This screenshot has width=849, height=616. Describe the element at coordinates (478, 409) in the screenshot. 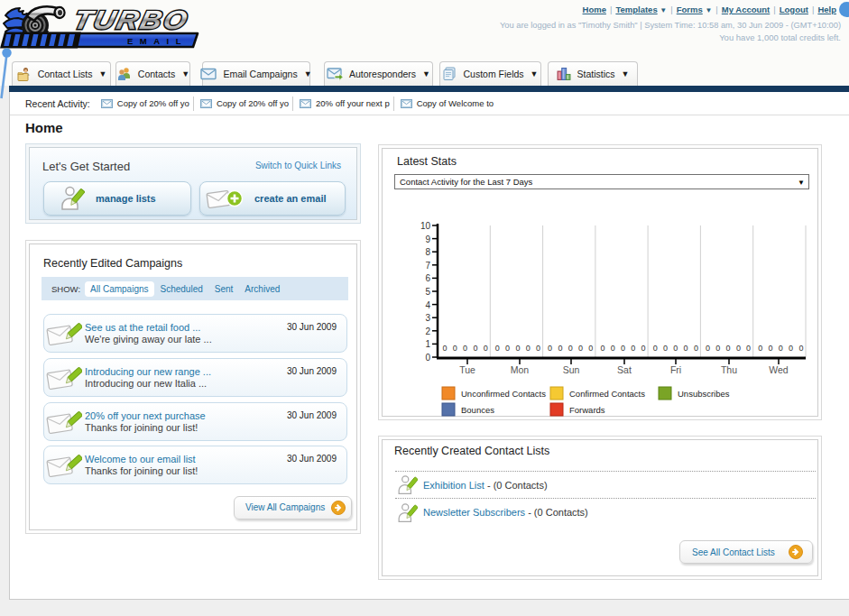

I see `svg-text: Bounces` at that location.